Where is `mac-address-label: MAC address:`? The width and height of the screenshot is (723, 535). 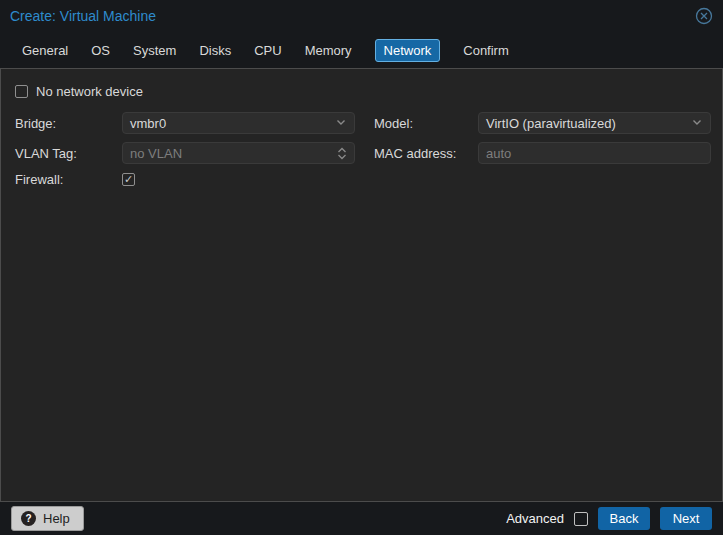
mac-address-label: MAC address: is located at coordinates (416, 154).